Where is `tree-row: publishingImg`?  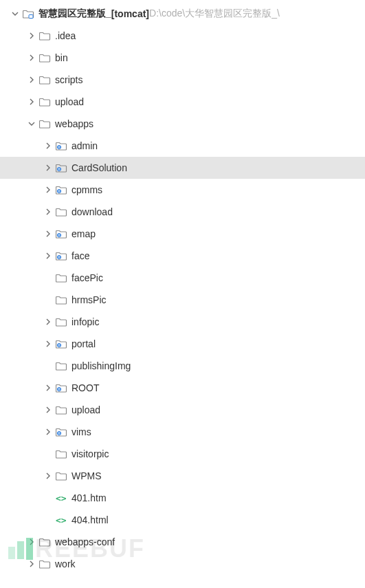
tree-row: publishingImg is located at coordinates (183, 366).